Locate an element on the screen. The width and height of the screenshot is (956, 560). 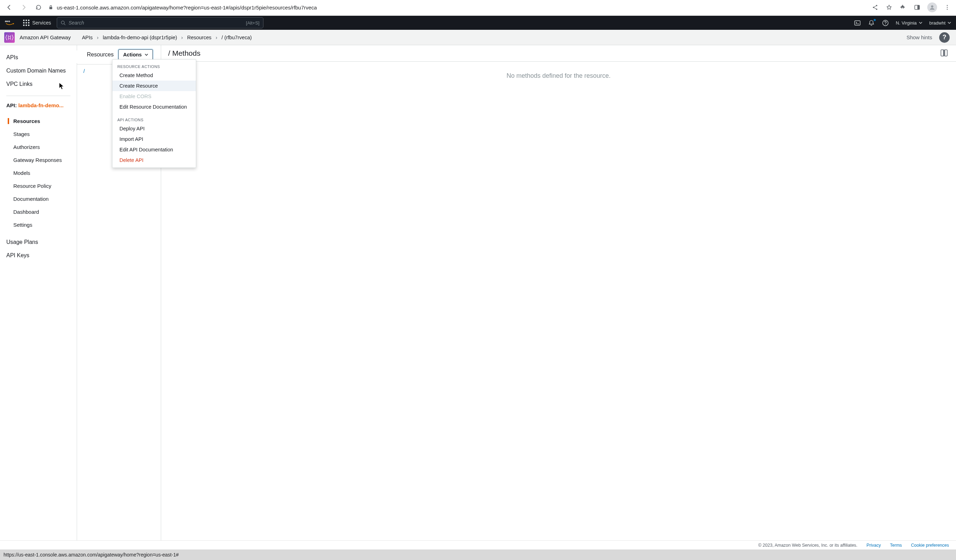
dropdown-item-delete-api: Delete API is located at coordinates (154, 160).